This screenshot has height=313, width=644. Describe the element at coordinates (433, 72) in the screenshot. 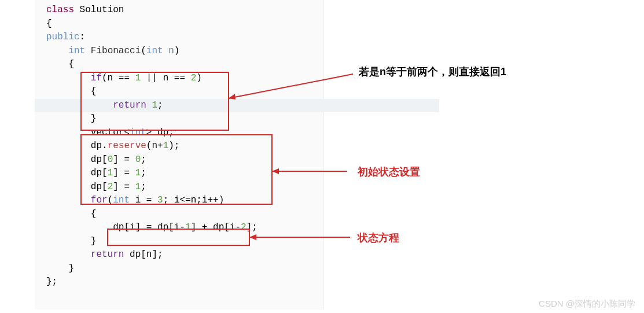

I see `annotation-top: 若是n等于前两个，则直接返回1` at that location.